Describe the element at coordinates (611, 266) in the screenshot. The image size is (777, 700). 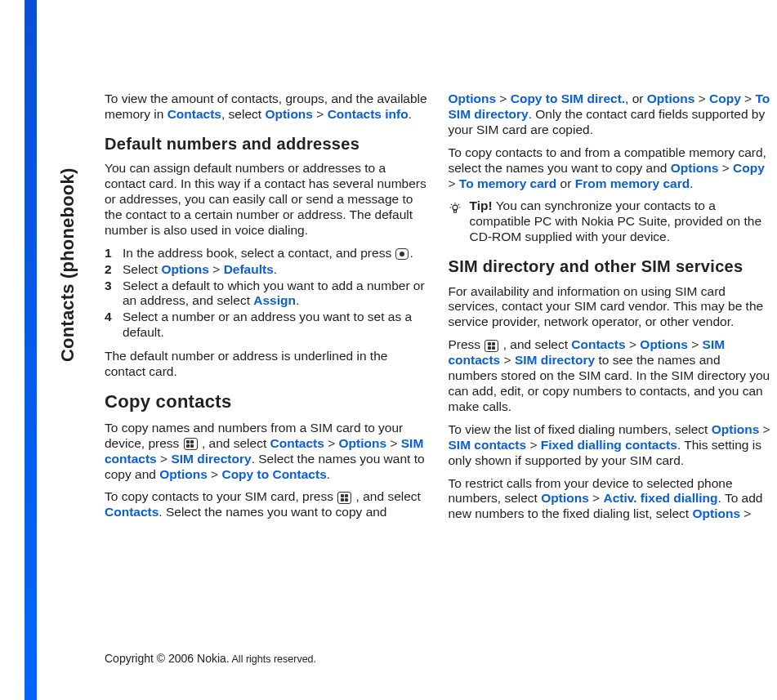
I see `heading-sim-directory: SIM directory and other SIM services` at that location.